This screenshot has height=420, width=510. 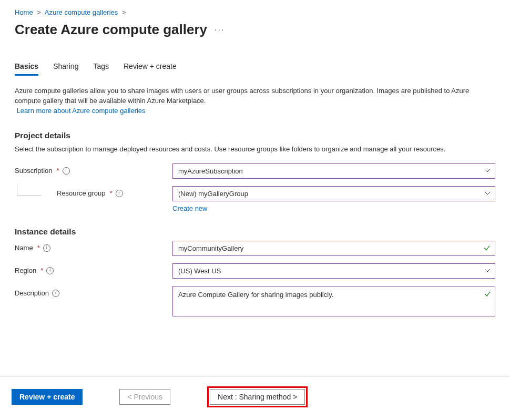 What do you see at coordinates (334, 171) in the screenshot?
I see `subscription-dropdown: myAzureSubscription` at bounding box center [334, 171].